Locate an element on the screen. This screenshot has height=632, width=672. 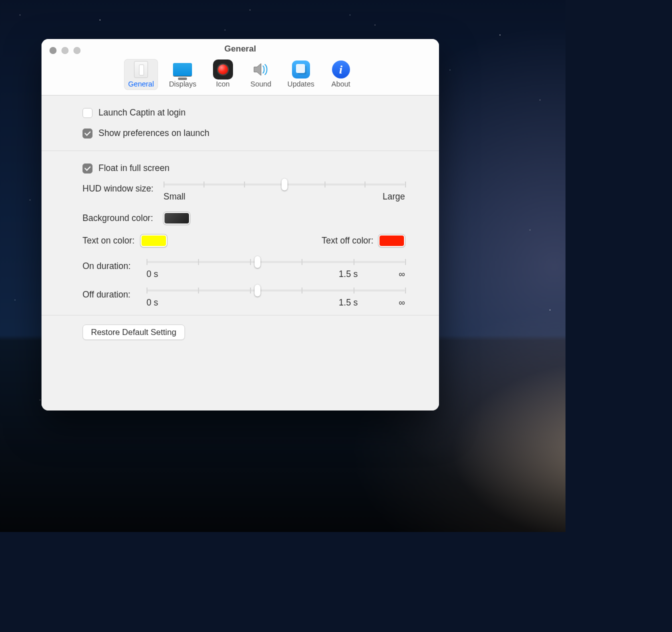
window-title: General is located at coordinates (240, 49).